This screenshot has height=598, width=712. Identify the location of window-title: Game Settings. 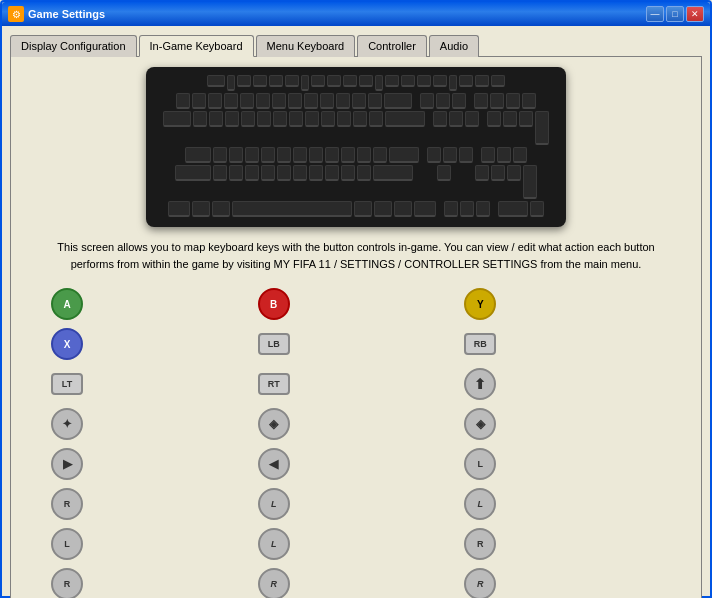
(66, 14).